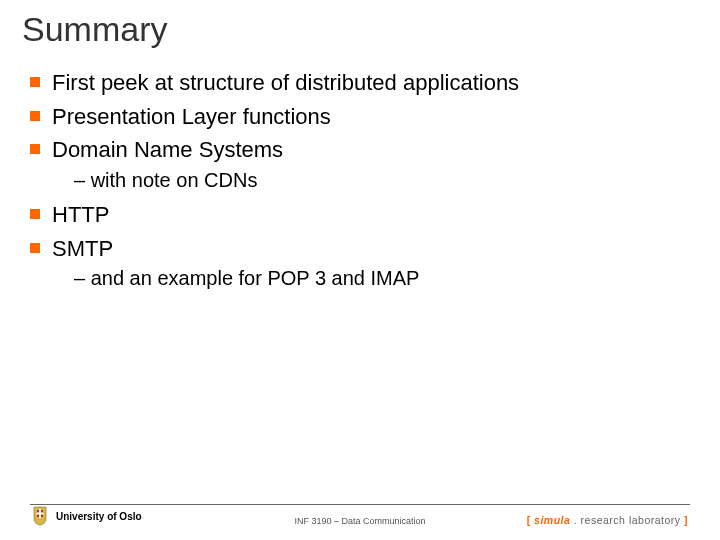  I want to click on footer-left: University of Oslo, so click(87, 516).